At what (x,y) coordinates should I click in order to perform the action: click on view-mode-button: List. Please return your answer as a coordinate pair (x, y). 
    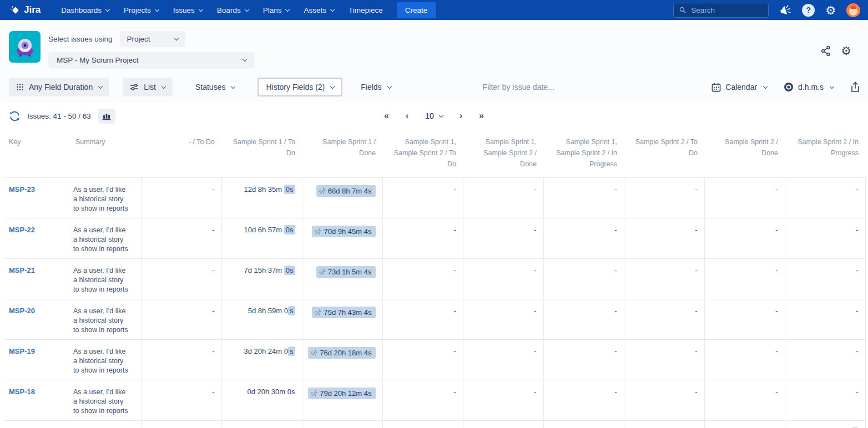
    Looking at the image, I should click on (148, 87).